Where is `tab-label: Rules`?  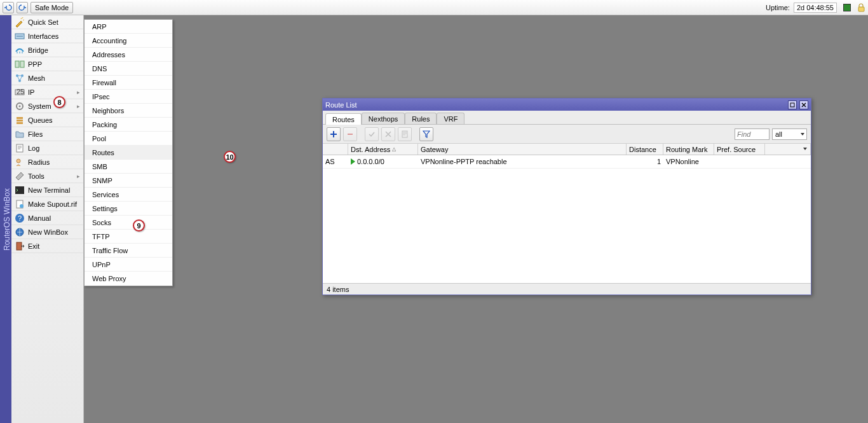 tab-label: Rules is located at coordinates (421, 119).